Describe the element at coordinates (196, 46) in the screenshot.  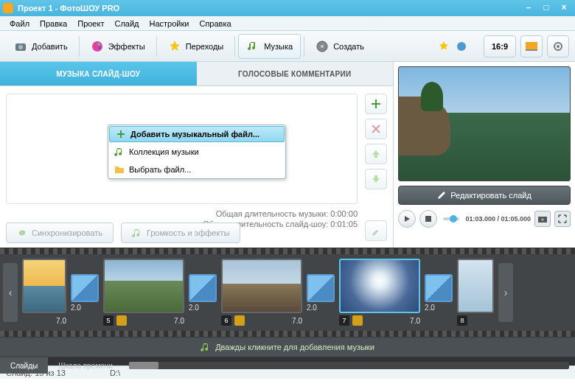
I see `transitions-button: Переходы` at that location.